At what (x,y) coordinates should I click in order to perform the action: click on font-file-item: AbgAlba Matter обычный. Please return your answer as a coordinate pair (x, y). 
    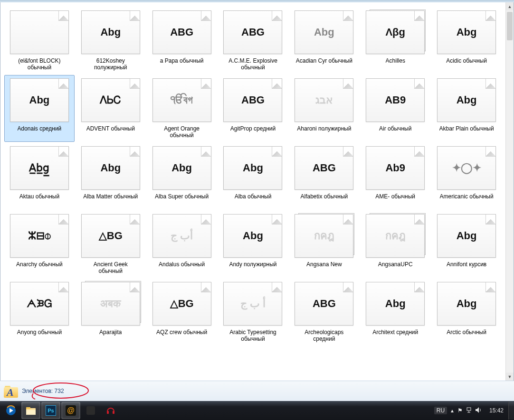
    Looking at the image, I should click on (111, 177).